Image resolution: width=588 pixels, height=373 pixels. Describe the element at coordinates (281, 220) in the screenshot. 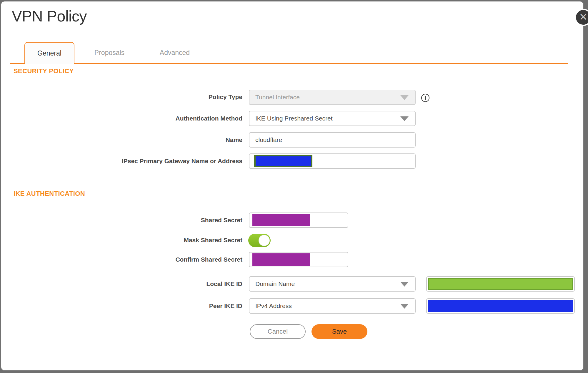

I see `redacted-shared-secret` at that location.